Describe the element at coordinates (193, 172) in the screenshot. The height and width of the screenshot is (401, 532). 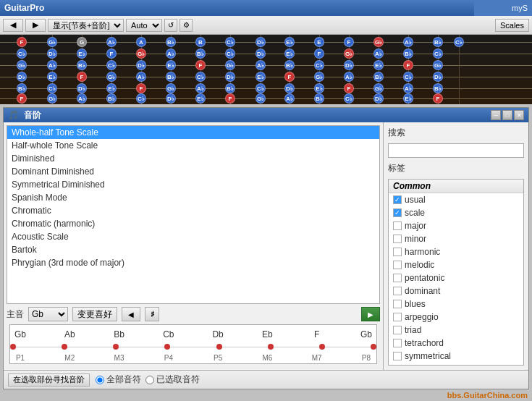
I see `scale-item: Dominant Diminished` at that location.